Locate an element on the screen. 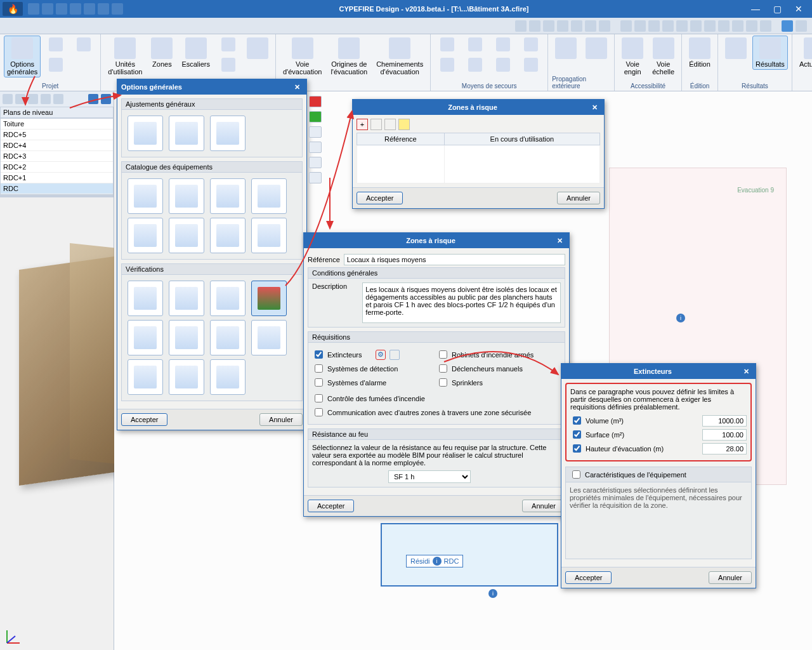 This screenshot has width=812, height=650. origines-button: Origines de l'évacuation is located at coordinates (349, 56).